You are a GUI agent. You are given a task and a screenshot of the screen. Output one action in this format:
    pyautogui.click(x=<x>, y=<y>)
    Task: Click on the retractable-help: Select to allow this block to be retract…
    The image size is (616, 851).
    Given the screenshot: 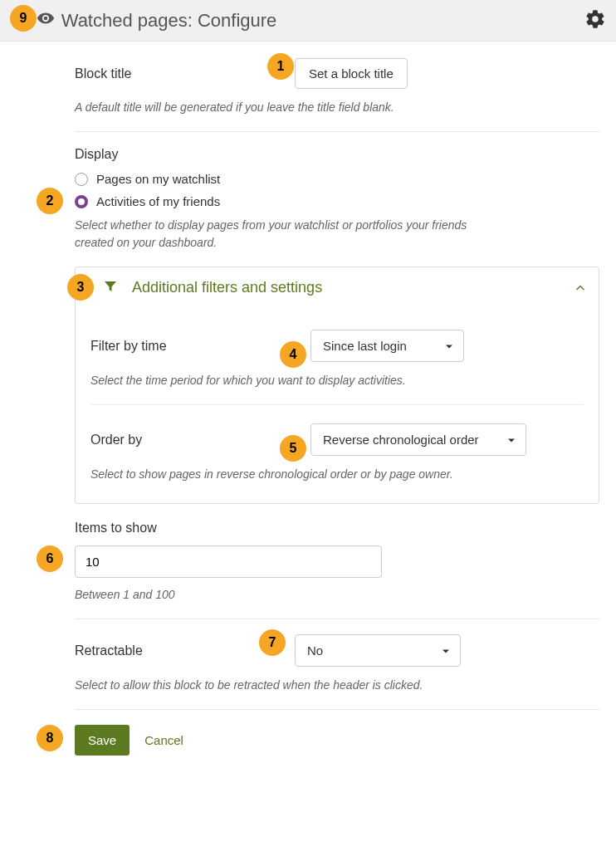 What is the action you would take?
    pyautogui.click(x=337, y=686)
    